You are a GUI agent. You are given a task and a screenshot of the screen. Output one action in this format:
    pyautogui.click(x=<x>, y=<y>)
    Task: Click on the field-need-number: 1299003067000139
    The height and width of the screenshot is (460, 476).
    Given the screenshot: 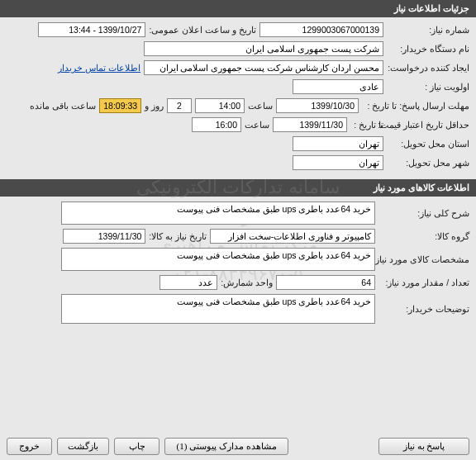 What is the action you would take?
    pyautogui.click(x=321, y=30)
    